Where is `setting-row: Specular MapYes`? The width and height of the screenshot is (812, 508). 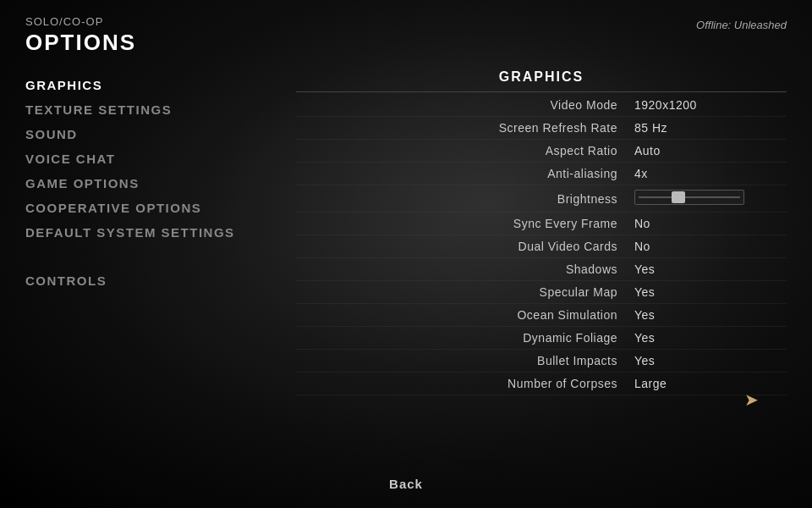 setting-row: Specular MapYes is located at coordinates (541, 293).